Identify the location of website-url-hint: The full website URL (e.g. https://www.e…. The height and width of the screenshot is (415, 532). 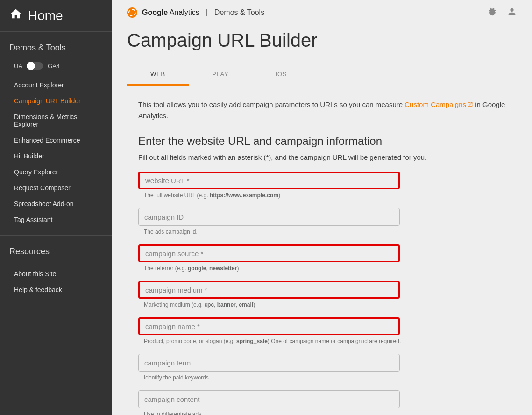
(322, 195).